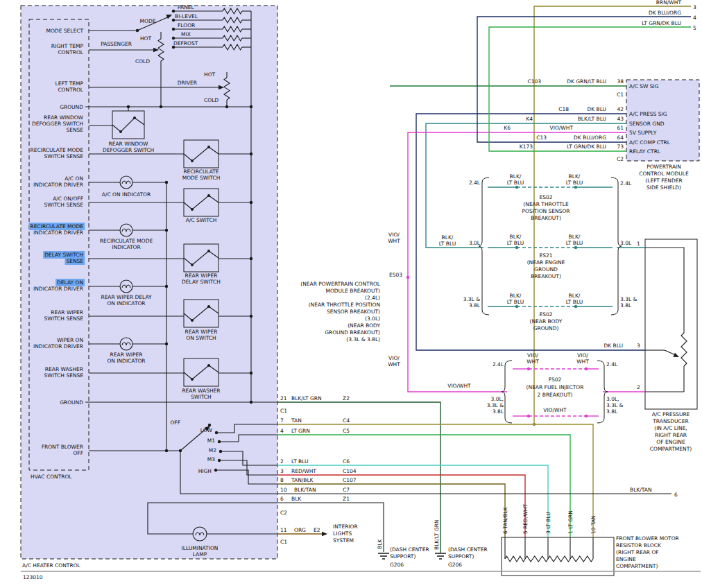  I want to click on label-61: 61, so click(620, 128).